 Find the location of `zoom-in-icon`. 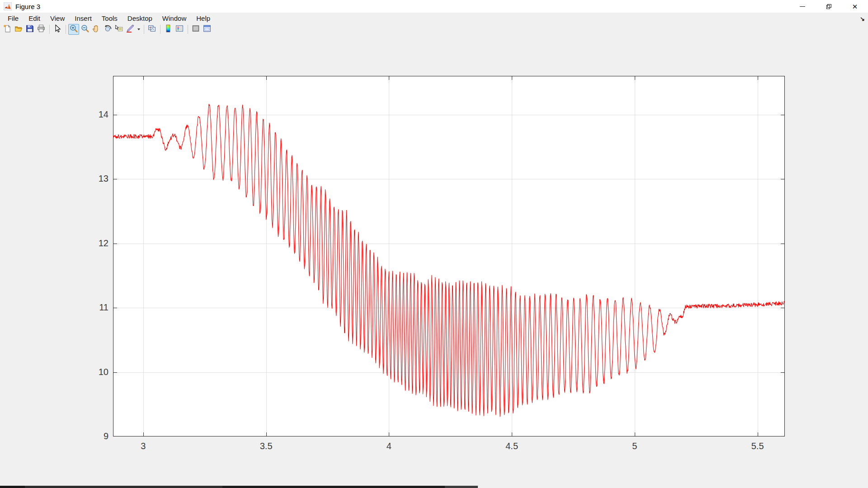

zoom-in-icon is located at coordinates (74, 29).